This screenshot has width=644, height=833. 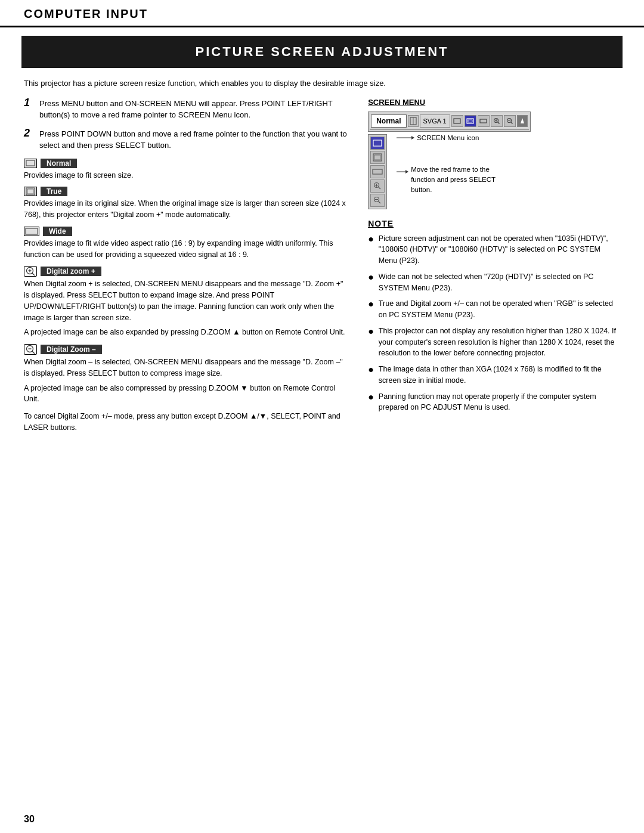 What do you see at coordinates (449, 122) in the screenshot?
I see `menu-bar-container: Normal SVGA 1` at bounding box center [449, 122].